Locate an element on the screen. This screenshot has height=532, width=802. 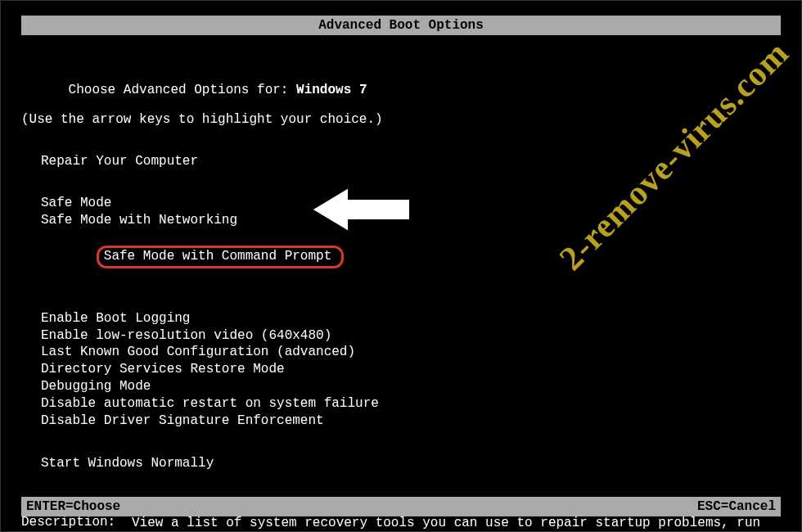
menu-item-debugging: Debugging Mode is located at coordinates (411, 386).